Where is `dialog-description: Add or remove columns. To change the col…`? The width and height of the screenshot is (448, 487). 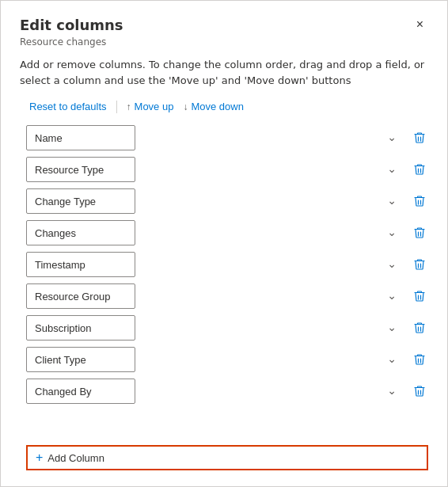 dialog-description: Add or remove columns. To change the col… is located at coordinates (224, 73).